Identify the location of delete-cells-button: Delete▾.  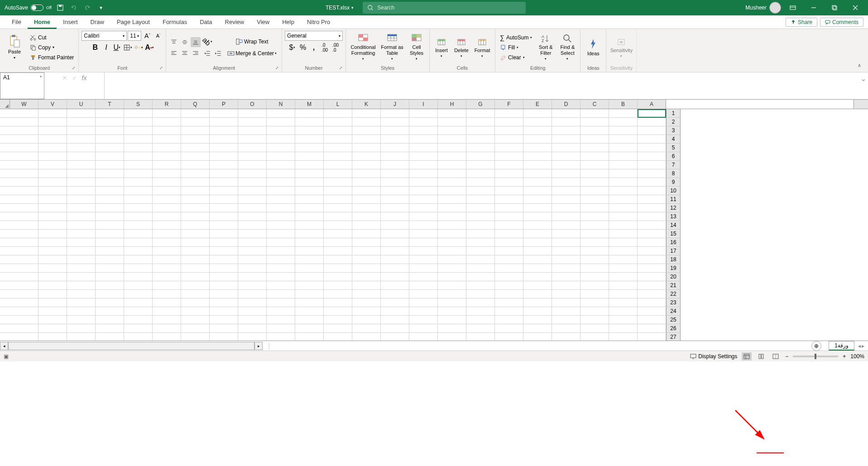
(461, 48).